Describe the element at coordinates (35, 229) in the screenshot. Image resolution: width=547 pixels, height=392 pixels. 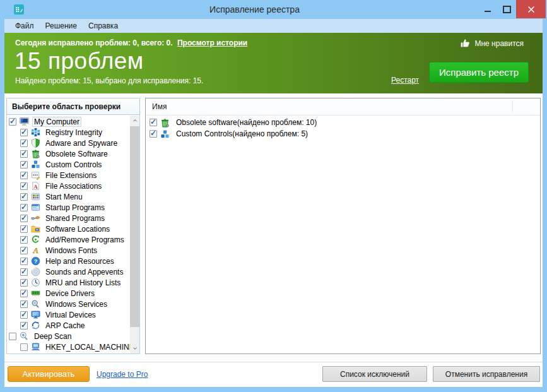
I see `folder-monitor-icon` at that location.